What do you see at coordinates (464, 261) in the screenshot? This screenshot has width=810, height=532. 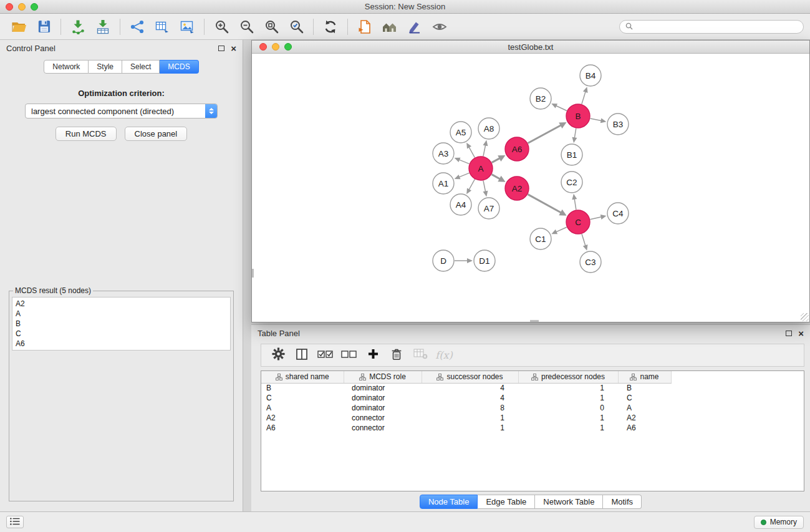 I see `edge-D-D1` at bounding box center [464, 261].